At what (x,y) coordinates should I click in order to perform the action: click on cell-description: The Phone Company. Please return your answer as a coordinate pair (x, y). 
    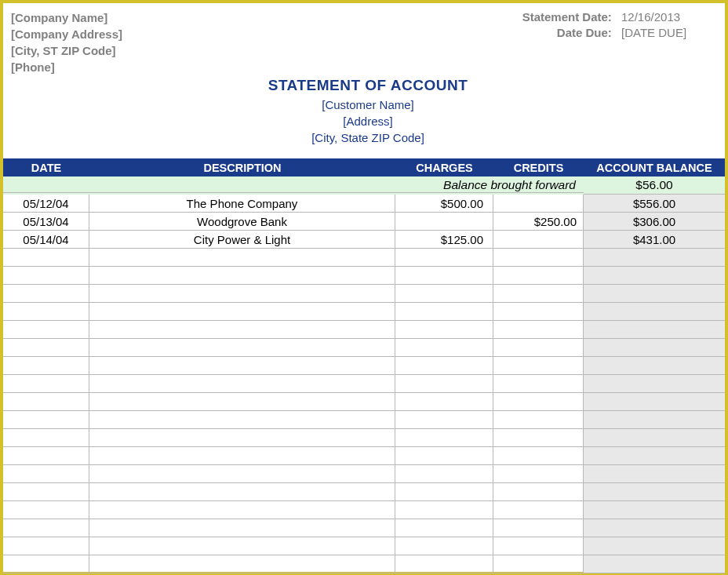
    Looking at the image, I should click on (242, 204).